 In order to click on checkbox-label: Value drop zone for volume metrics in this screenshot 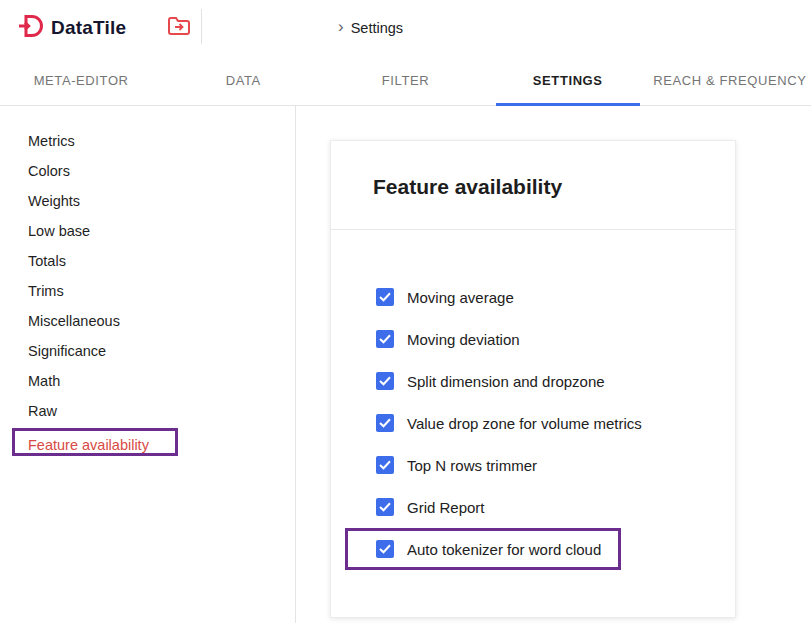, I will do `click(524, 424)`.